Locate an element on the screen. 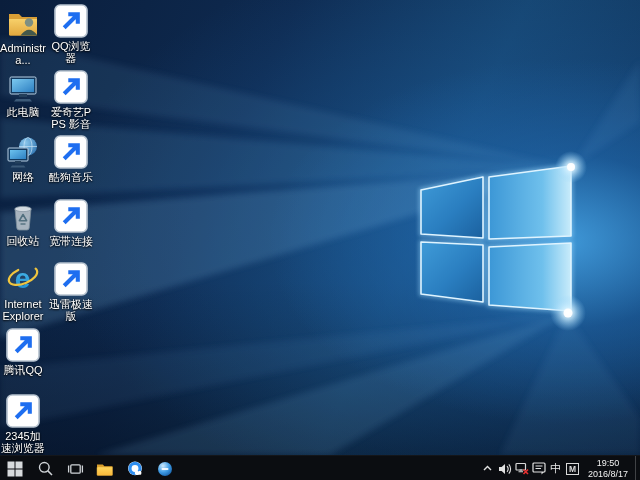  desktop-icon-network: 网络 is located at coordinates (23, 159).